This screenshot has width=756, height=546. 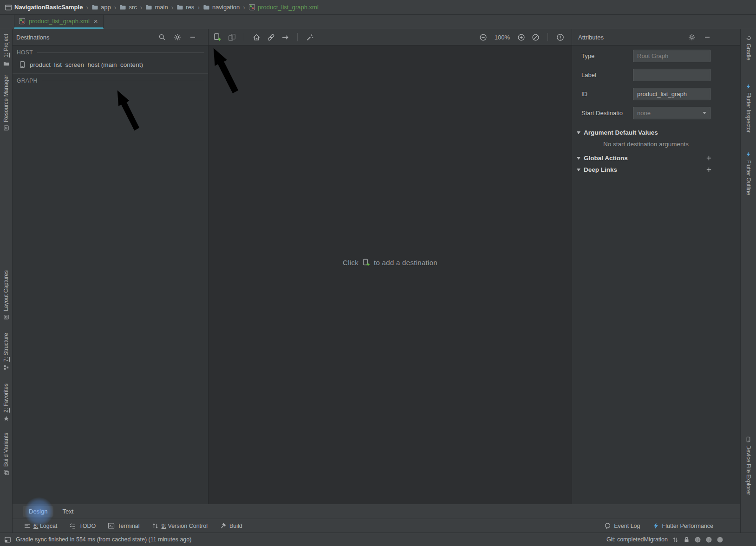 What do you see at coordinates (683, 526) in the screenshot?
I see `toolwindow-flutter-performance: Flutter Performance` at bounding box center [683, 526].